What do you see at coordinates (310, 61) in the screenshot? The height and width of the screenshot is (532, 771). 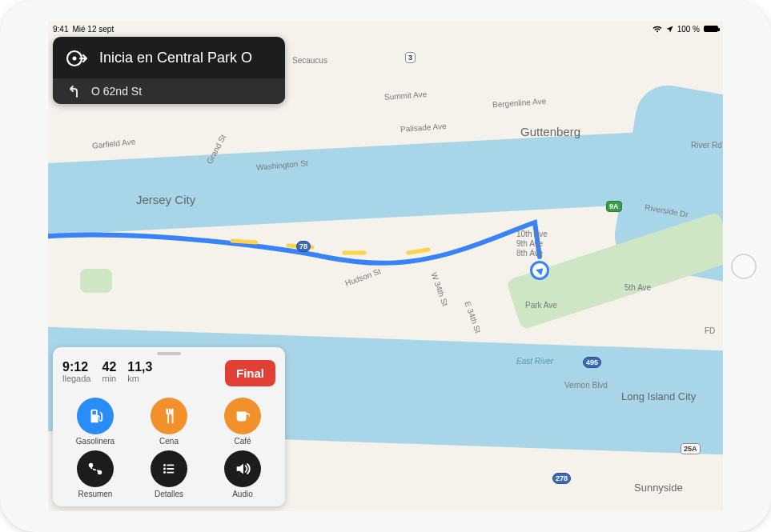 I see `map-label-road: Secaucus` at bounding box center [310, 61].